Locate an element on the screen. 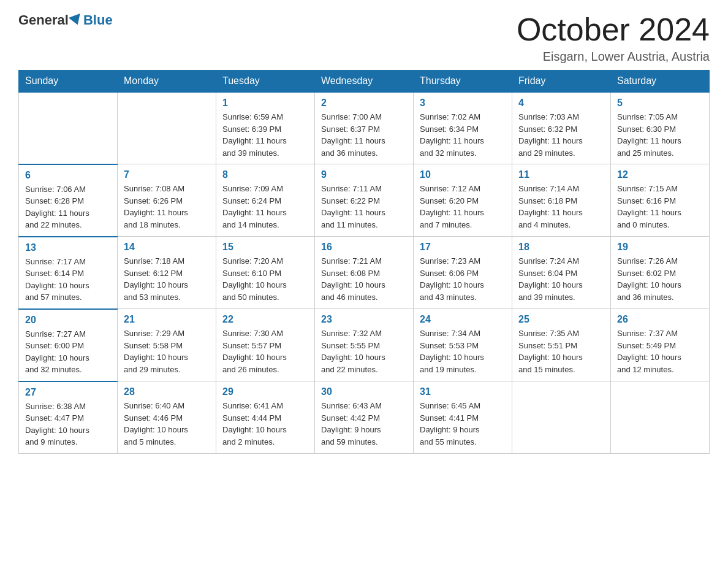 The height and width of the screenshot is (563, 728). day-number: 4 is located at coordinates (561, 103).